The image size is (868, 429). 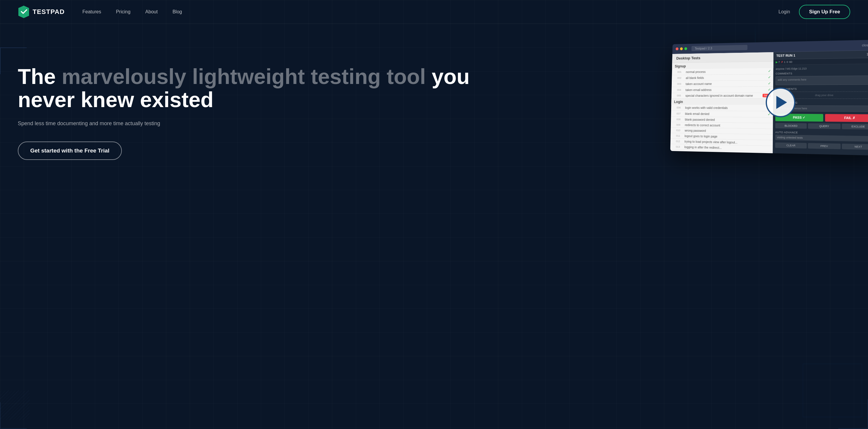 I want to click on next-button: NEXT, so click(x=855, y=147).